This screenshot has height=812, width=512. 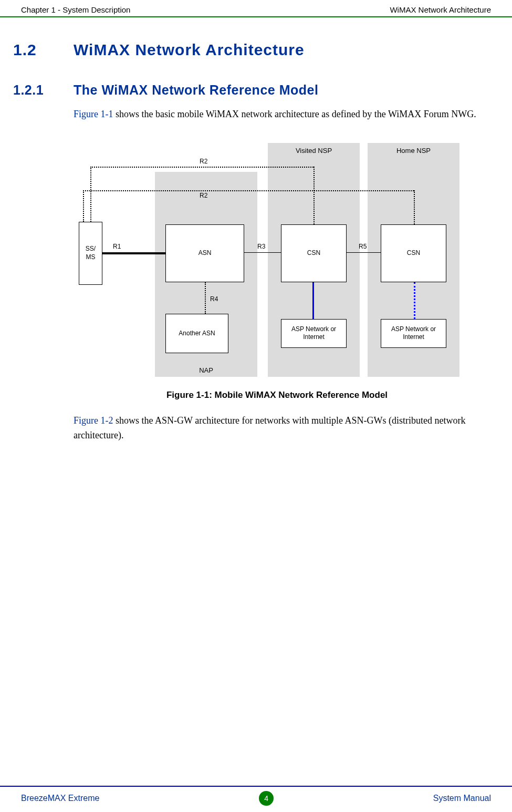 What do you see at coordinates (277, 115) in the screenshot?
I see `paragraph-1: Figure 1-1 shows the basic mobile WiMAX …` at bounding box center [277, 115].